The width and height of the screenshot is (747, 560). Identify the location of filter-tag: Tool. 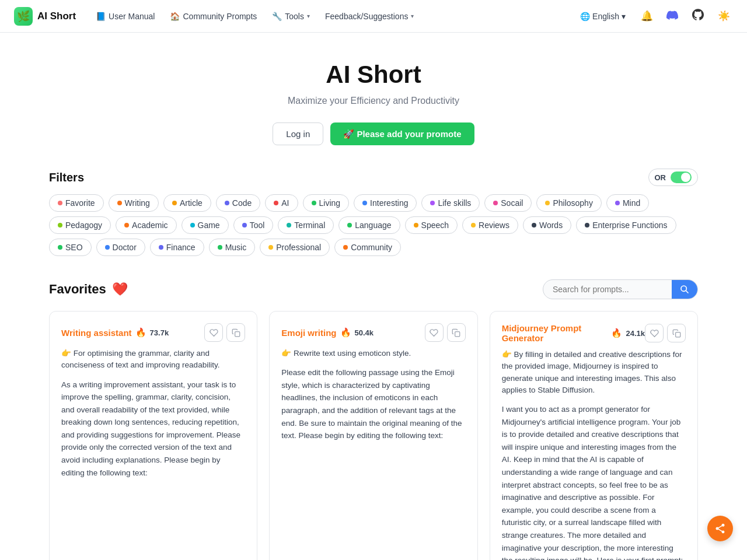
(253, 225).